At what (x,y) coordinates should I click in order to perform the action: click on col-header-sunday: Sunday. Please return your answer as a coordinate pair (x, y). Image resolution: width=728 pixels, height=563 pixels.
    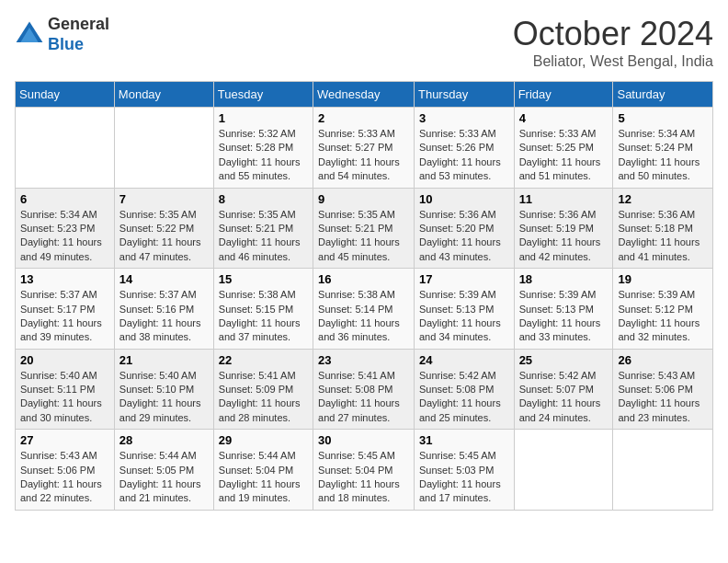
    Looking at the image, I should click on (65, 95).